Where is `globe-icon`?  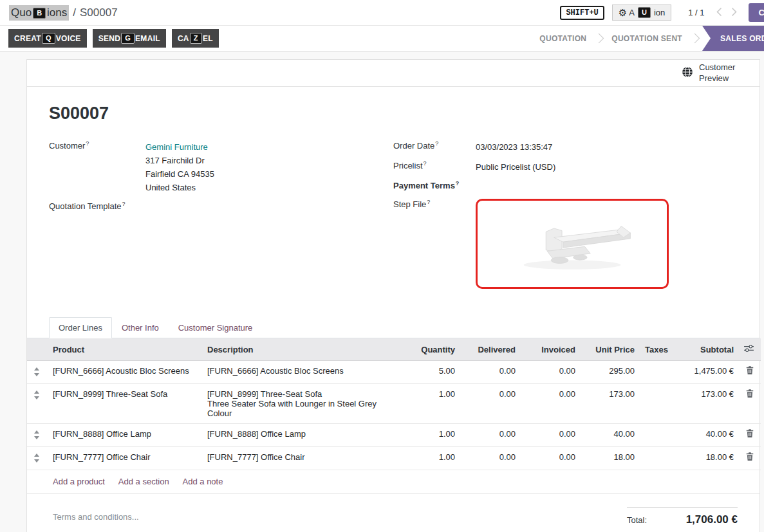 globe-icon is located at coordinates (687, 73).